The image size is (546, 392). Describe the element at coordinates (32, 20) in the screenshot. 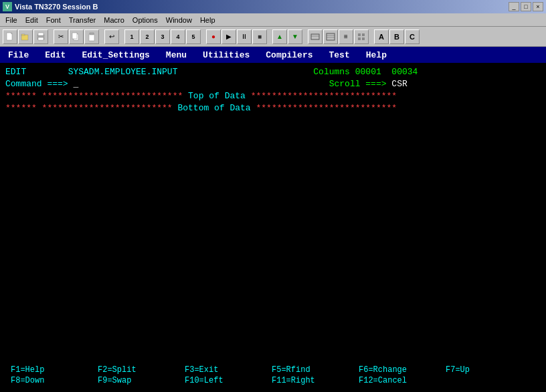

I see `win-menu-edit: Edit` at that location.